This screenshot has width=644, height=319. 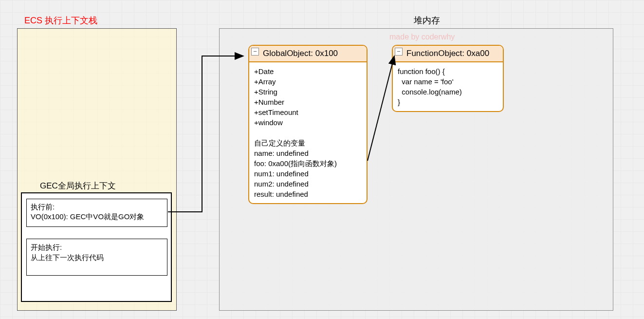 I want to click on function-object-box: − FunctionObject: 0xa00 function foo() {…, so click(x=448, y=78).